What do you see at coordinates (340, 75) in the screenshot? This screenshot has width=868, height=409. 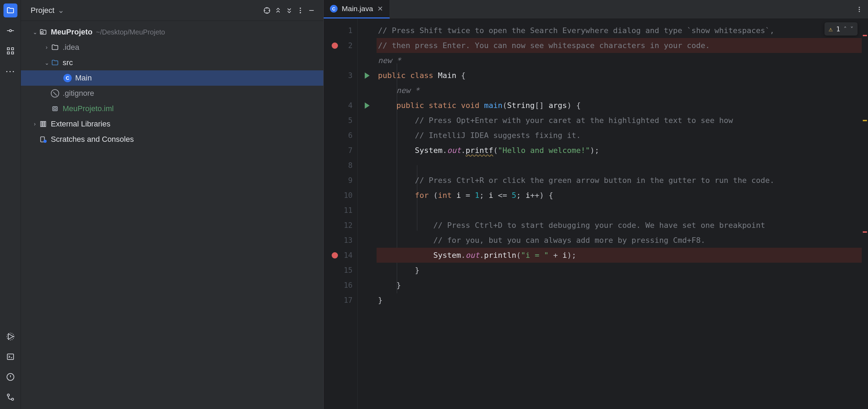 I see `gutter-line: 3` at bounding box center [340, 75].